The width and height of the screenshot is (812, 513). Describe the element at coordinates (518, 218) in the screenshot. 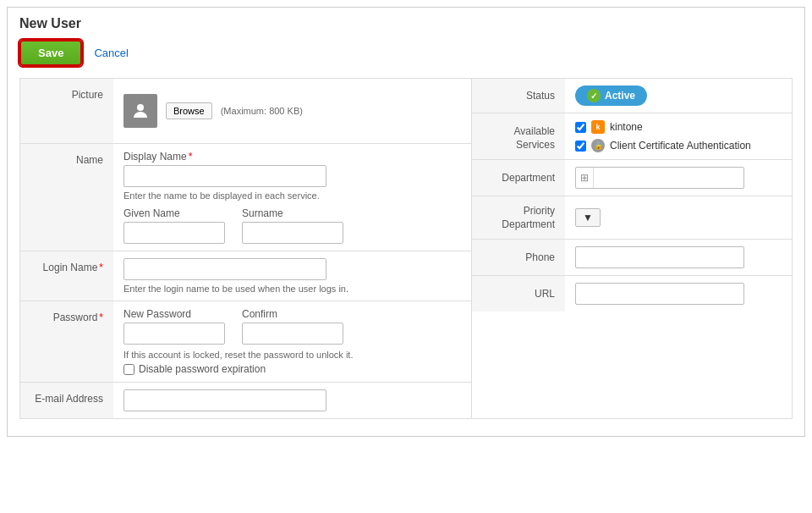

I see `priority-dept-label: Priority Department` at that location.